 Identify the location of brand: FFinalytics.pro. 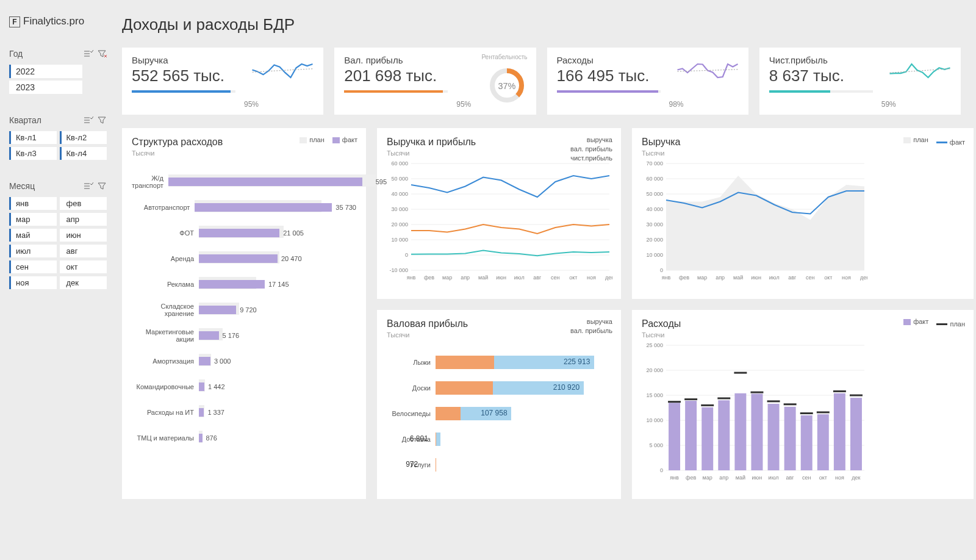
(58, 21).